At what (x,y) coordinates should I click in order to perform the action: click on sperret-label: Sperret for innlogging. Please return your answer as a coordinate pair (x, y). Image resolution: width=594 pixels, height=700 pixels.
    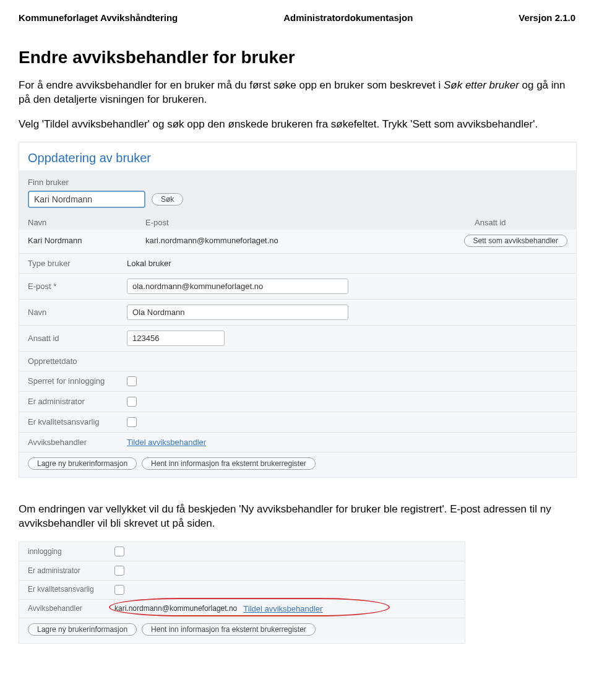
    Looking at the image, I should click on (77, 381).